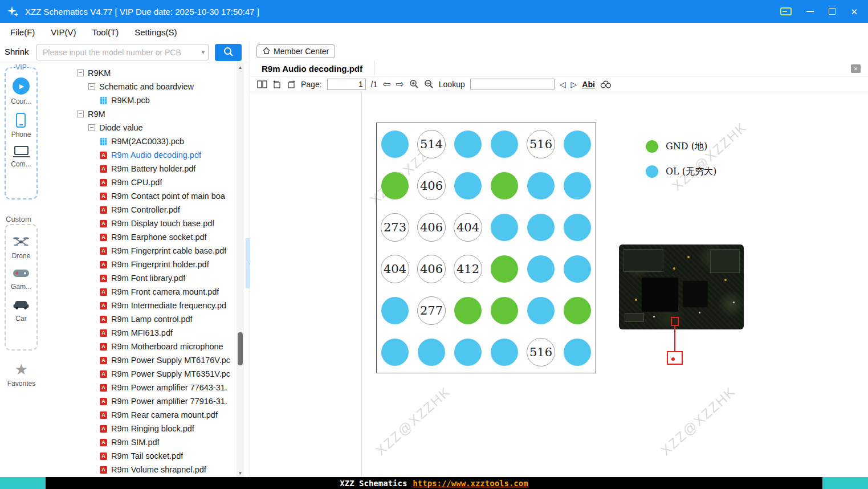 Image resolution: width=868 pixels, height=489 pixels. I want to click on next-page-icon: ⇨, so click(400, 84).